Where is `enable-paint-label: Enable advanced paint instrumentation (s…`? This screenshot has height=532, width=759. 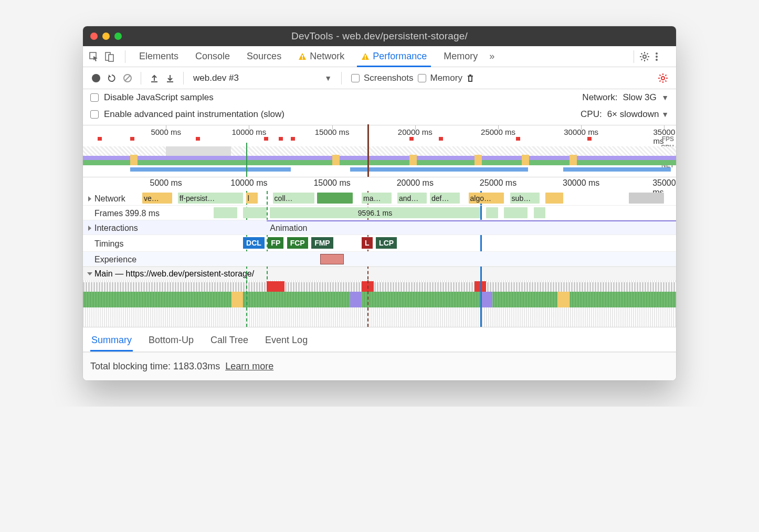
enable-paint-label: Enable advanced paint instrumentation (s… is located at coordinates (194, 114).